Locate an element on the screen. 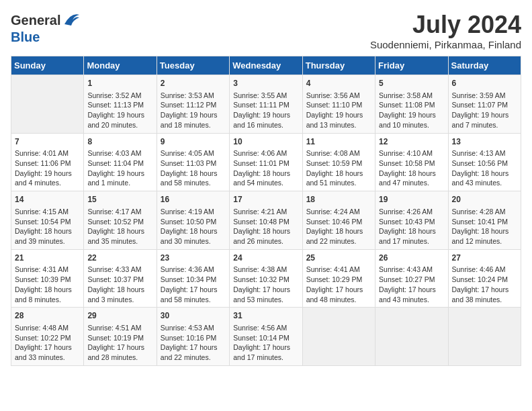  day-info-line: Sunset: 10:46 PM is located at coordinates (339, 222).